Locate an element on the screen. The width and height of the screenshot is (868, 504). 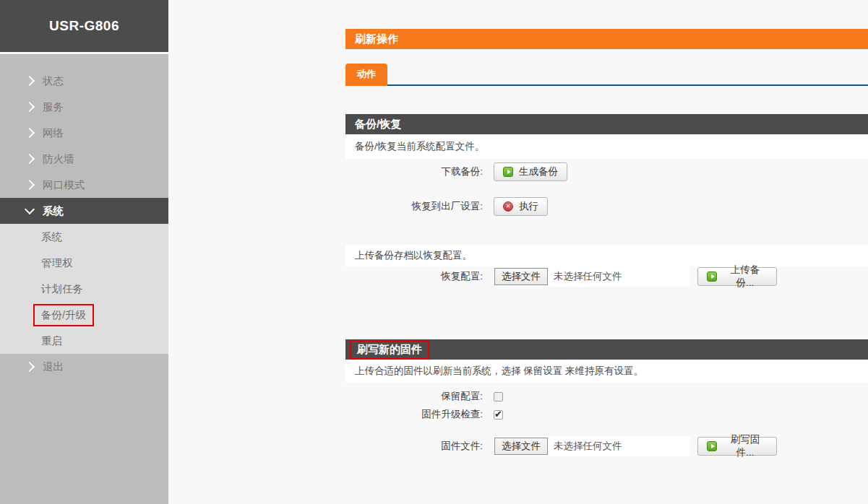
upload-backup-button: 上传备份... is located at coordinates (737, 277).